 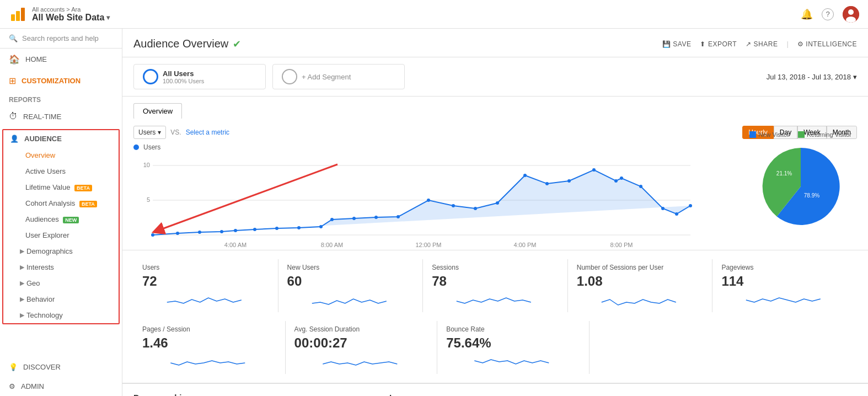 What do you see at coordinates (158, 111) in the screenshot?
I see `tab-overview: Overview` at bounding box center [158, 111].